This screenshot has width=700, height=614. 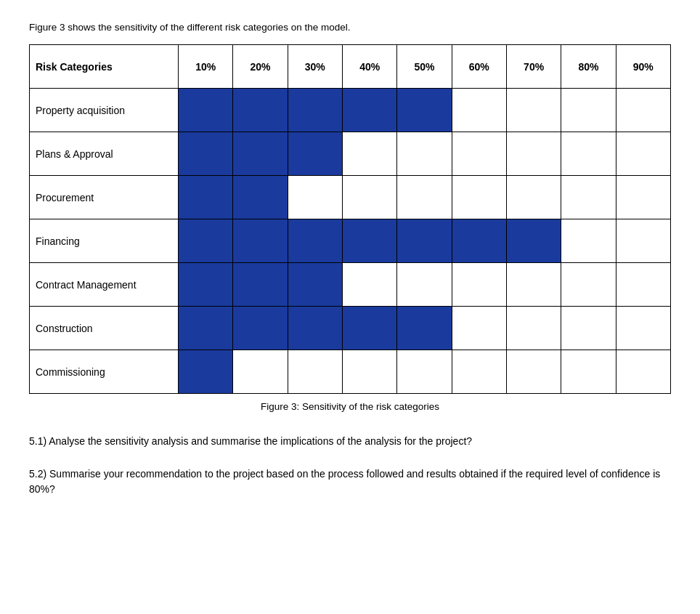 I want to click on table-row: Contract Management, so click(x=350, y=285).